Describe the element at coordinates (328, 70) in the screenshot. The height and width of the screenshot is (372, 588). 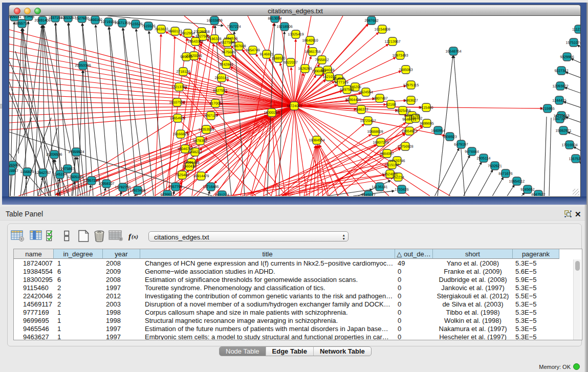
I see `svg-text: 6794028` at that location.